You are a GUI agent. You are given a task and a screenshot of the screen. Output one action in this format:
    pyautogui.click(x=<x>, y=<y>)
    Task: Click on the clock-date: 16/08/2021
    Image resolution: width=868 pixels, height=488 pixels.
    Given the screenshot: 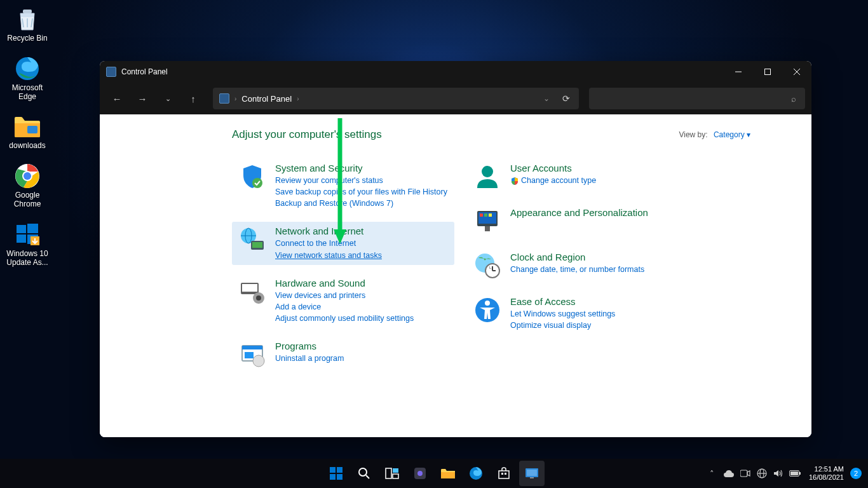 What is the action you would take?
    pyautogui.click(x=826, y=478)
    